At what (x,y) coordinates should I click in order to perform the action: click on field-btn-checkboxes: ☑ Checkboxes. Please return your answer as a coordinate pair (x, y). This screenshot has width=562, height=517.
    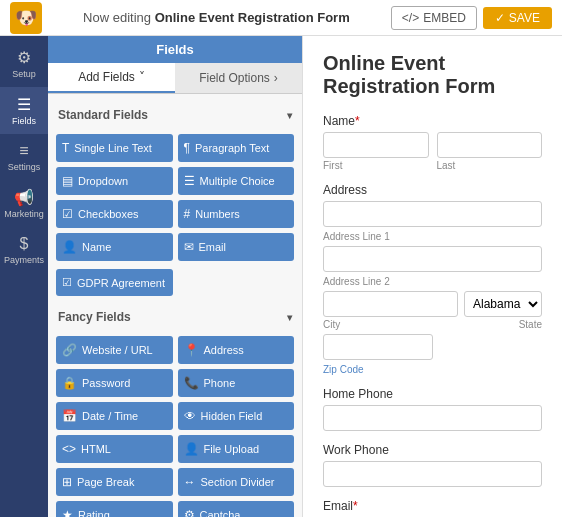
    Looking at the image, I should click on (114, 214).